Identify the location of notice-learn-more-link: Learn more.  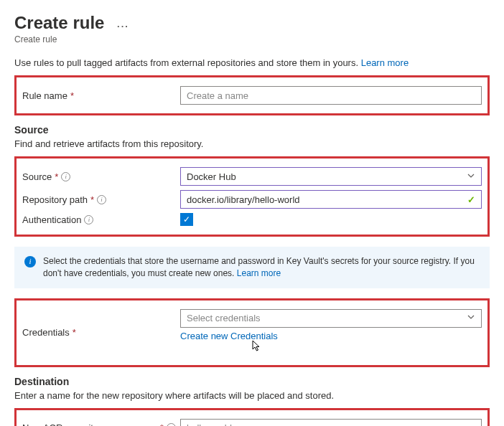
(258, 273).